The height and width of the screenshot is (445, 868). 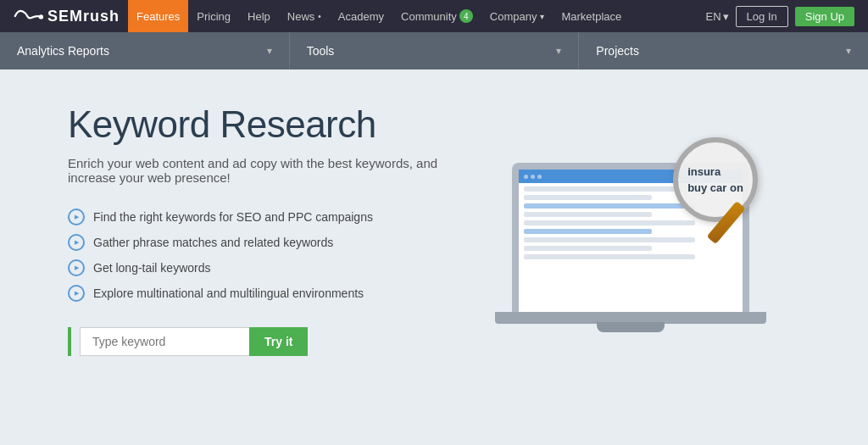 I want to click on keyword-input, so click(x=164, y=342).